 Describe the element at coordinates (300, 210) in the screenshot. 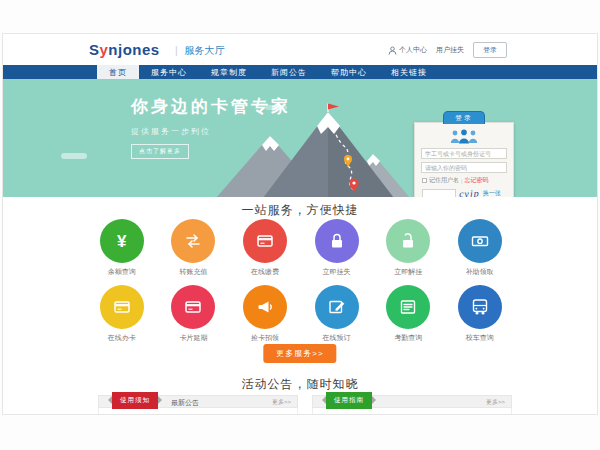

I see `services-section-title: 一站服务，方便快捷` at that location.